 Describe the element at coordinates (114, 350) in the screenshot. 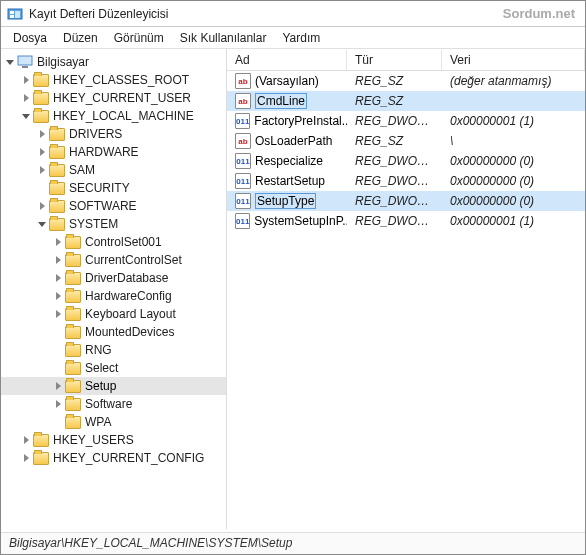

I see `tree-node-rng: RNG` at that location.